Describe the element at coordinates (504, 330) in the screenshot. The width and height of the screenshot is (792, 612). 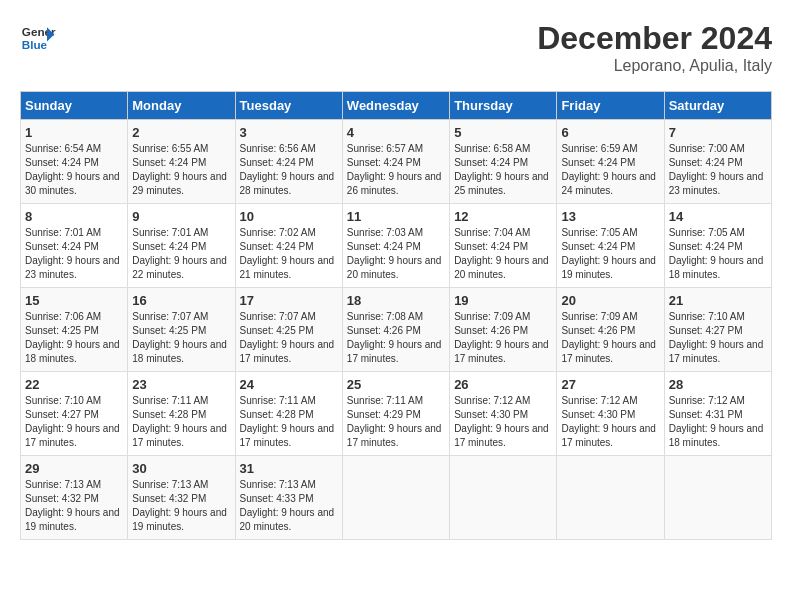
I see `calendar-cell: 19 Sunrise: 7:09 AM Sunset: 4:26 PM Dayl…` at that location.